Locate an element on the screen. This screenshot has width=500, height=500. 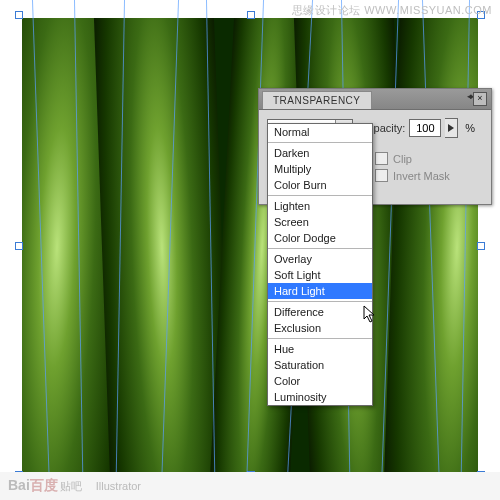
opacity-input is located at coordinates (425, 128).